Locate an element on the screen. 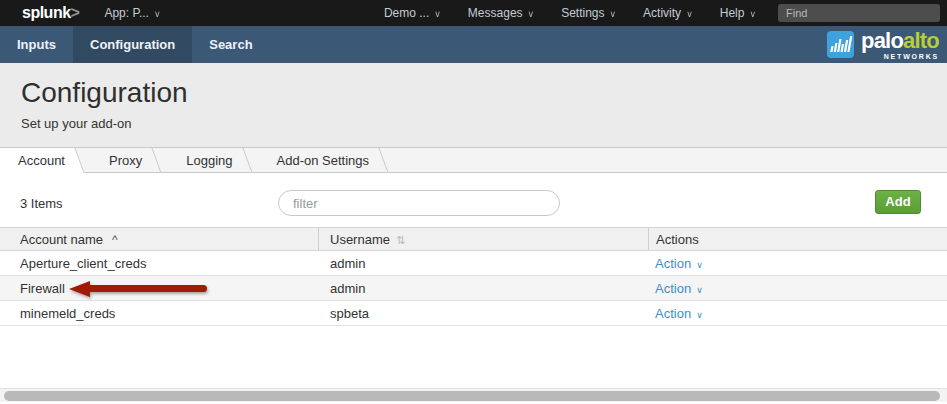 This screenshot has width=947, height=404. paloalto-wordmark-text: paloalto is located at coordinates (900, 41).